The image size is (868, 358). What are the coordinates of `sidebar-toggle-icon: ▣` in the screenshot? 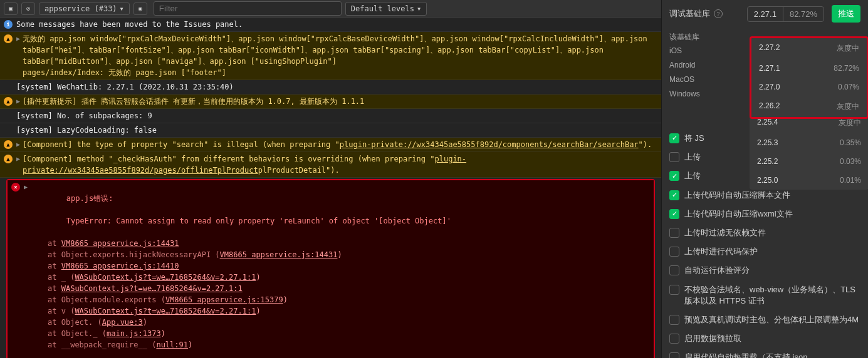 It's located at (11, 9).